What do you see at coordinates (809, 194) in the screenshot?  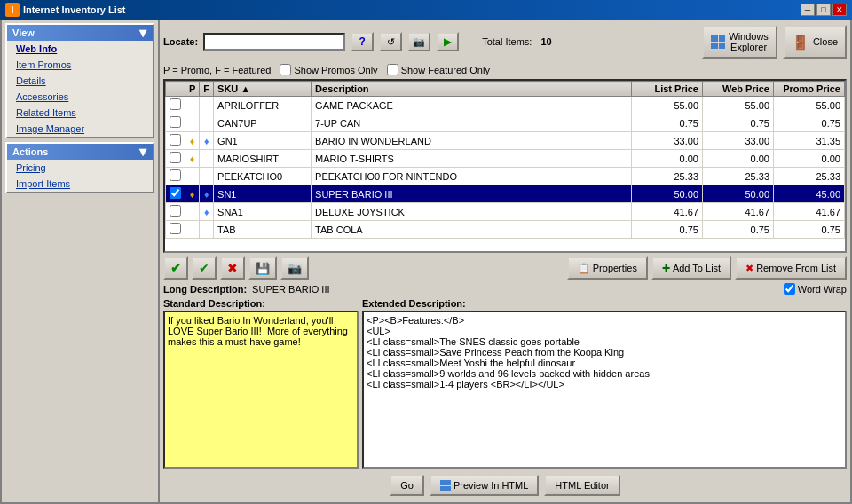 I see `row-promo-price: 45.00` at bounding box center [809, 194].